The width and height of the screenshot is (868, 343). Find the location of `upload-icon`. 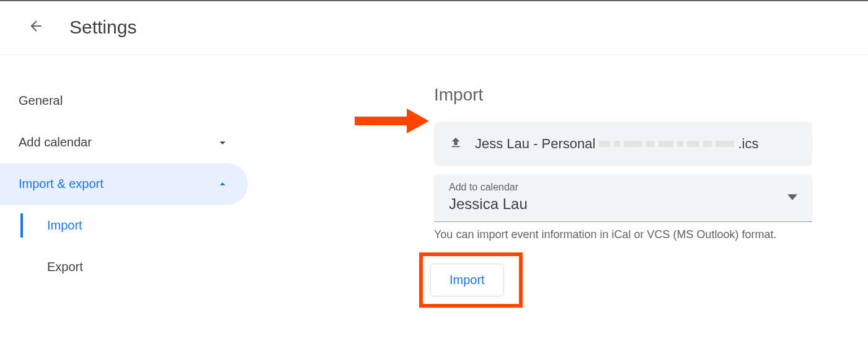

upload-icon is located at coordinates (456, 144).